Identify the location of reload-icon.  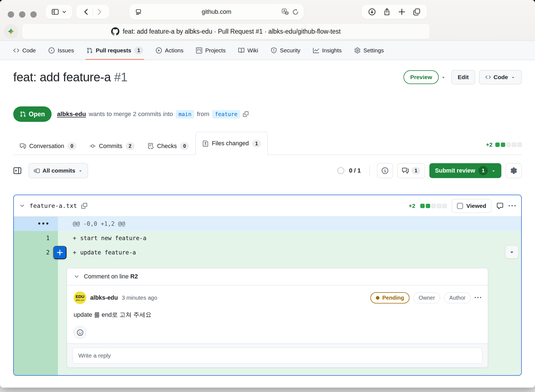
(296, 12).